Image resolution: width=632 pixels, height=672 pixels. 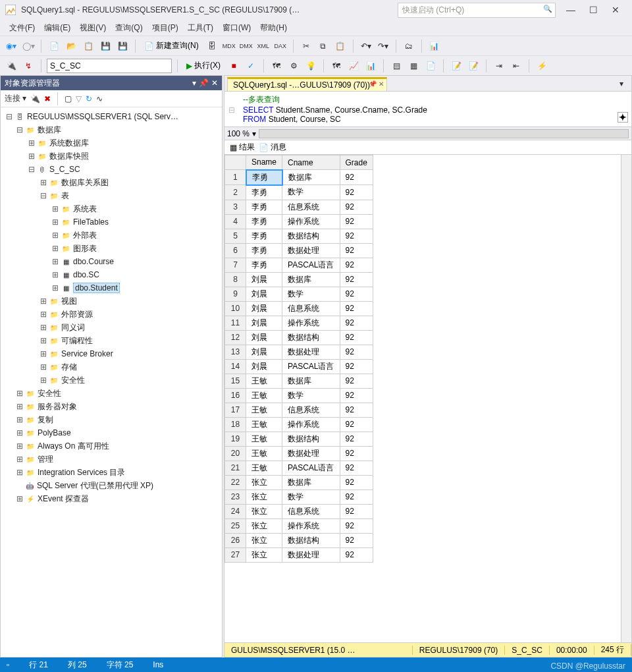 What do you see at coordinates (36, 99) in the screenshot?
I see `connect-icon: 🔌` at bounding box center [36, 99].